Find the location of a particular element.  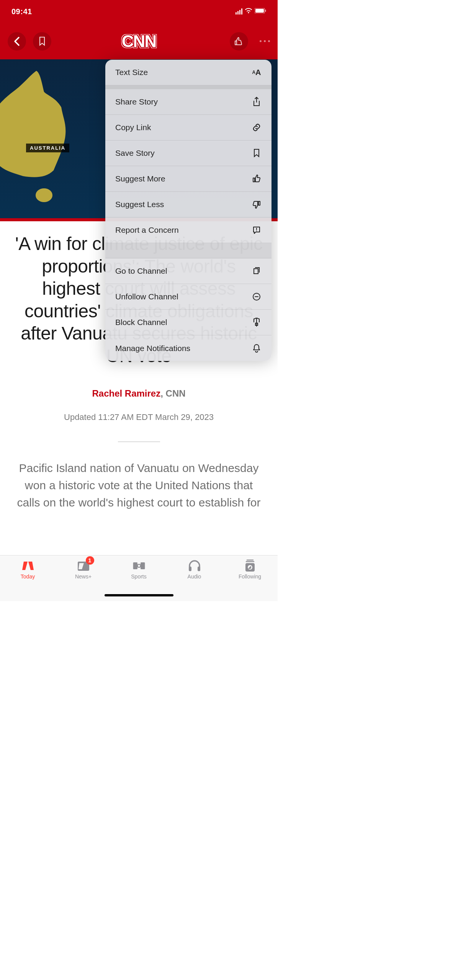

menu-suggest-less: Suggest Less is located at coordinates (188, 204).